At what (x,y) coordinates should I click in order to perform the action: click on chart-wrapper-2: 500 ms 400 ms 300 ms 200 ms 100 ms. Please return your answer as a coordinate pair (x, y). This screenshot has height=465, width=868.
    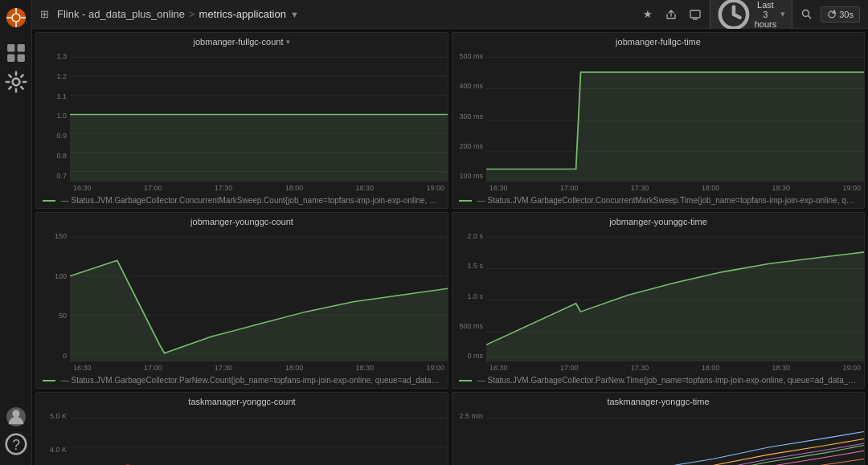
    Looking at the image, I should click on (658, 122).